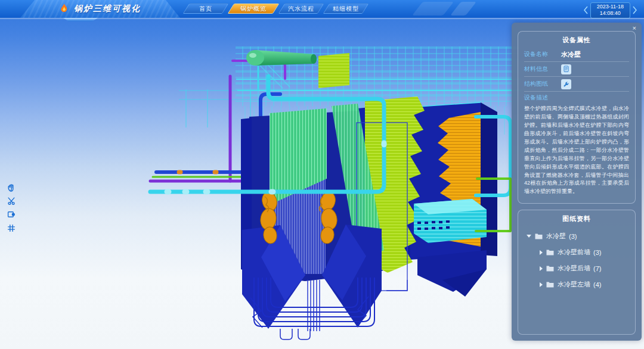 The height and width of the screenshot is (349, 644). Describe the element at coordinates (275, 8) in the screenshot. I see `main-nav: 首页 锅炉概览 汽水流程 精细模型` at that location.